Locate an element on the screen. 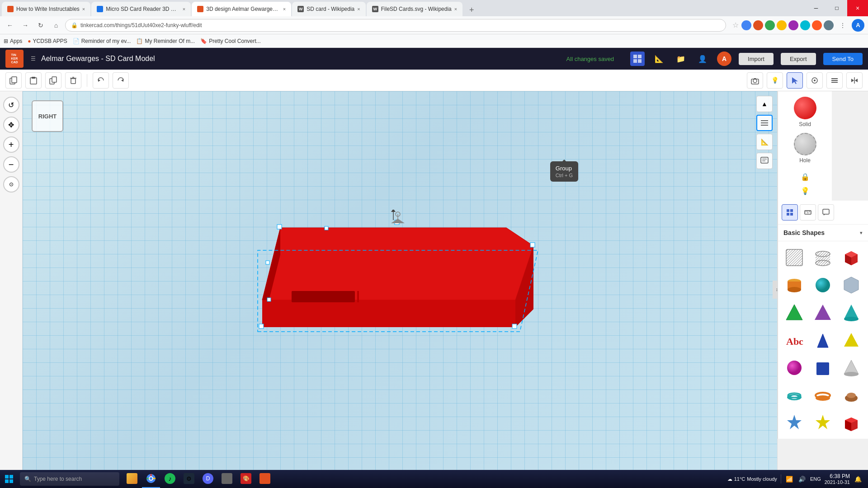 The image size is (868, 488). bookmark-ycdsb: ● YCDSB APPS is located at coordinates (47, 41).